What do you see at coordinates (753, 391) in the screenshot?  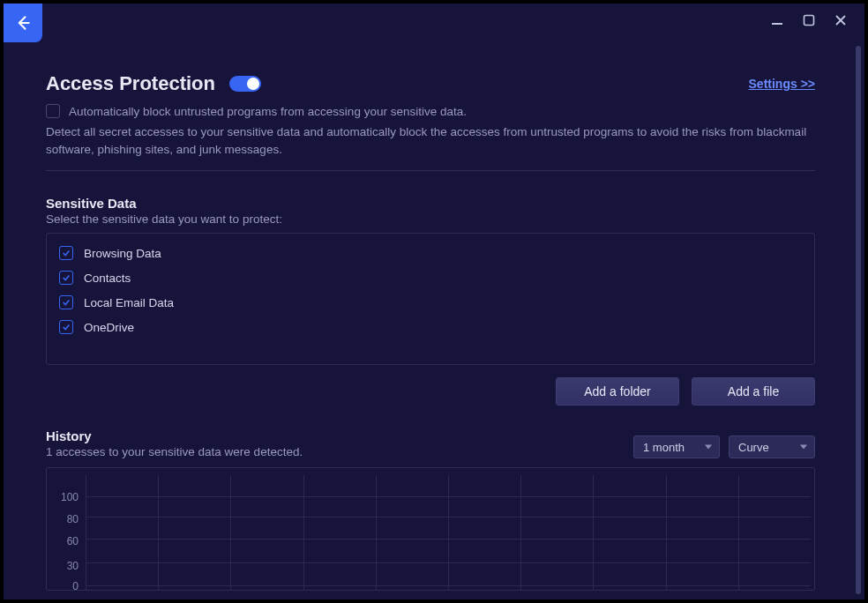 I see `add-file-button: Add a file` at bounding box center [753, 391].